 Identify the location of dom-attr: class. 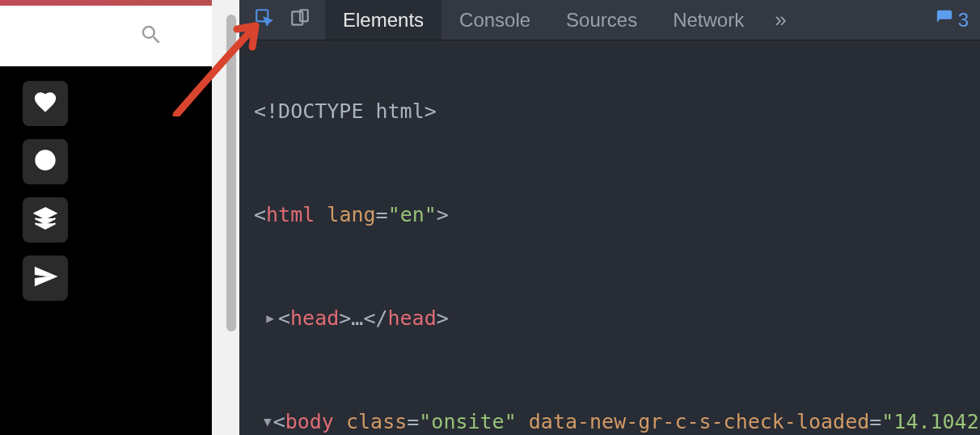
(377, 422).